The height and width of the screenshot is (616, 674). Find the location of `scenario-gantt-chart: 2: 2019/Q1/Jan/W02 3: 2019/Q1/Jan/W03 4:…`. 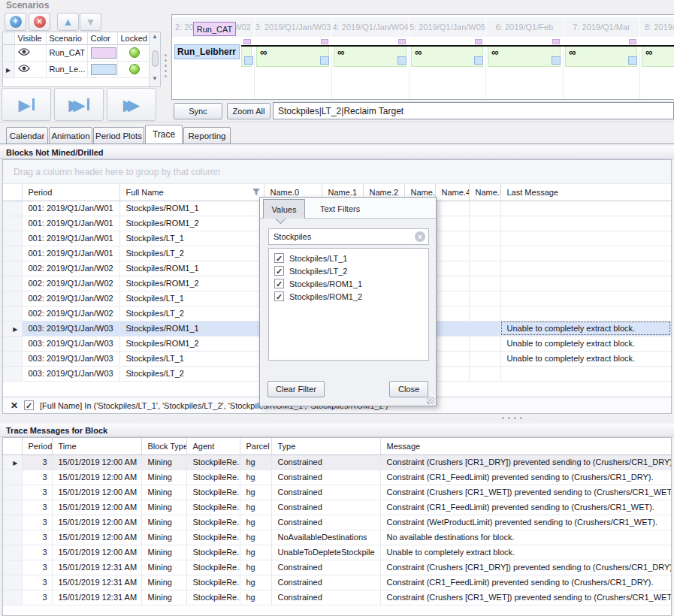

scenario-gantt-chart: 2: 2019/Q1/Jan/W02 3: 2019/Q1/Jan/W03 4:… is located at coordinates (422, 57).